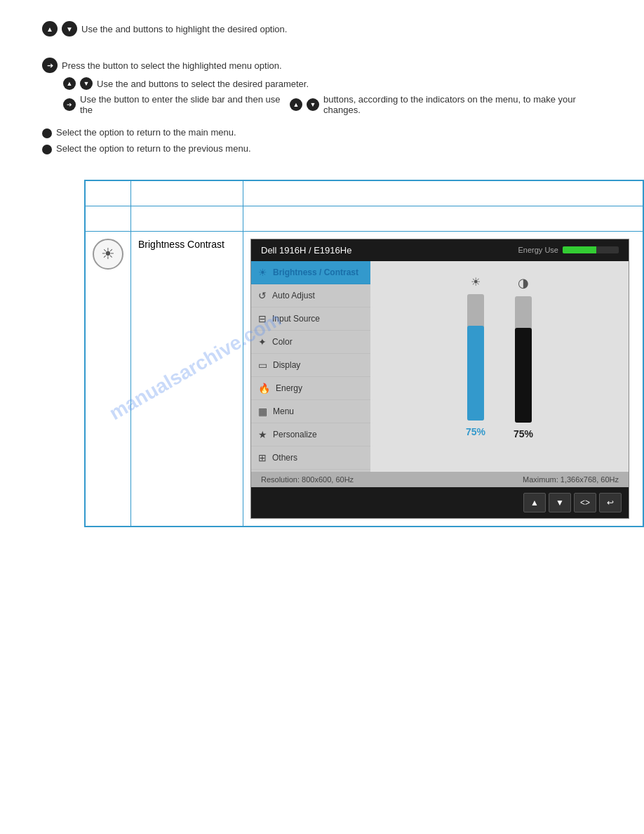 Image resolution: width=644 pixels, height=834 pixels. I want to click on up-btn-2: ▲, so click(69, 84).